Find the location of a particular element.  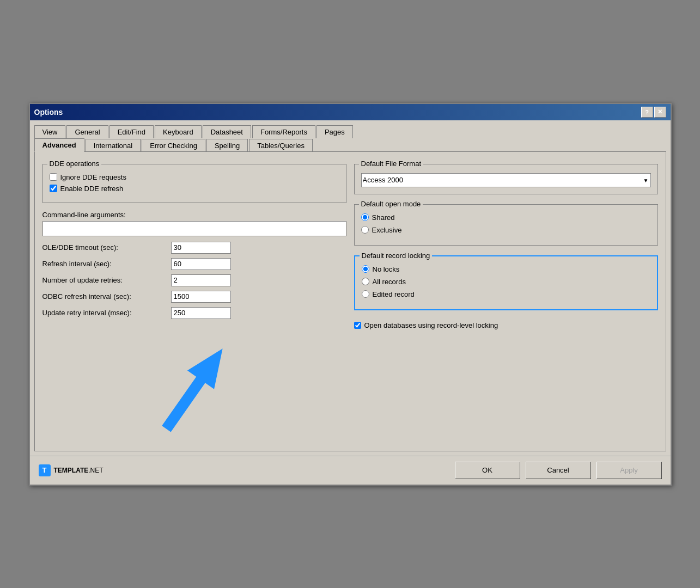

odbc-refresh-row: ODBC refresh interval (sec): is located at coordinates (194, 297).